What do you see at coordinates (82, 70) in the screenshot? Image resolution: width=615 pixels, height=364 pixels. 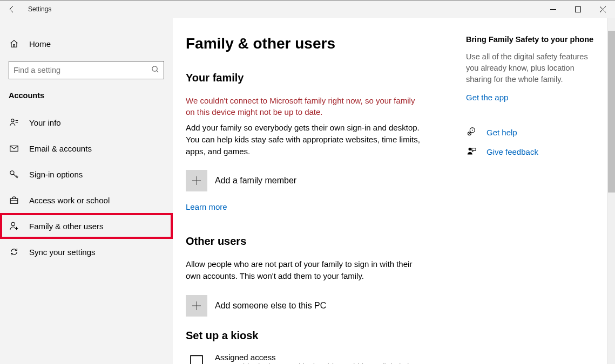 I see `search-input` at bounding box center [82, 70].